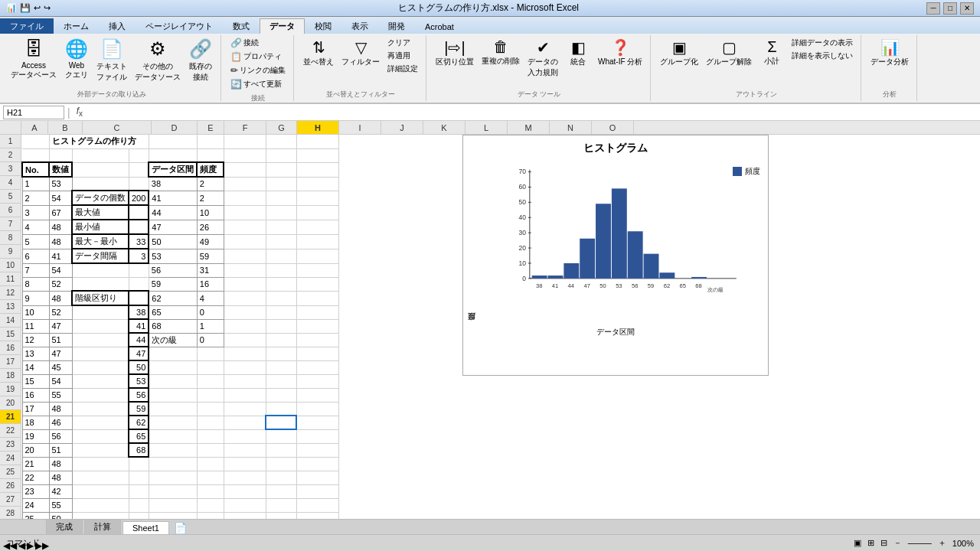  I want to click on cell-b25: 48, so click(60, 478).